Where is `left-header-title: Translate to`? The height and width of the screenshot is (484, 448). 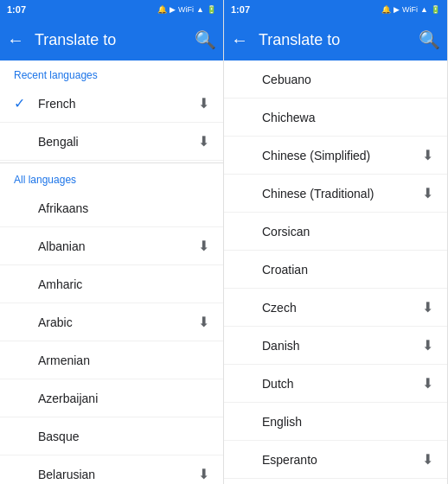
left-header-title: Translate to is located at coordinates (114, 40).